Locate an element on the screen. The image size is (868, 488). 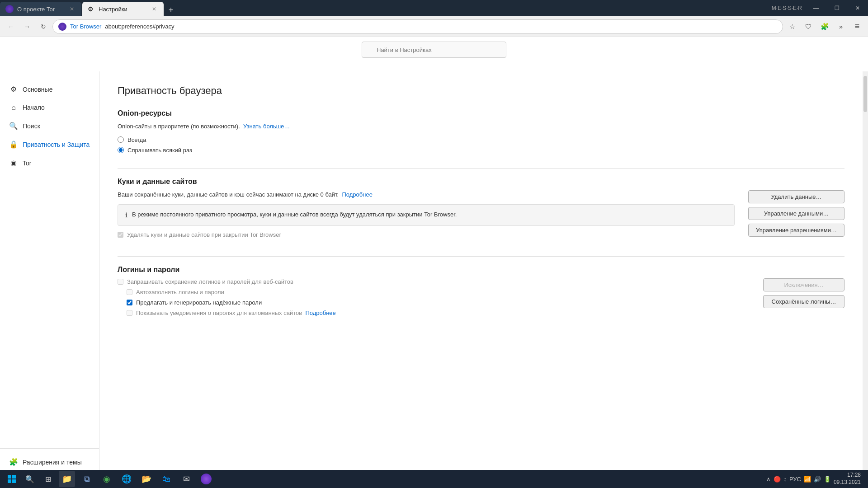
onion-section-title: Onion-ресурсы is located at coordinates (481, 113).